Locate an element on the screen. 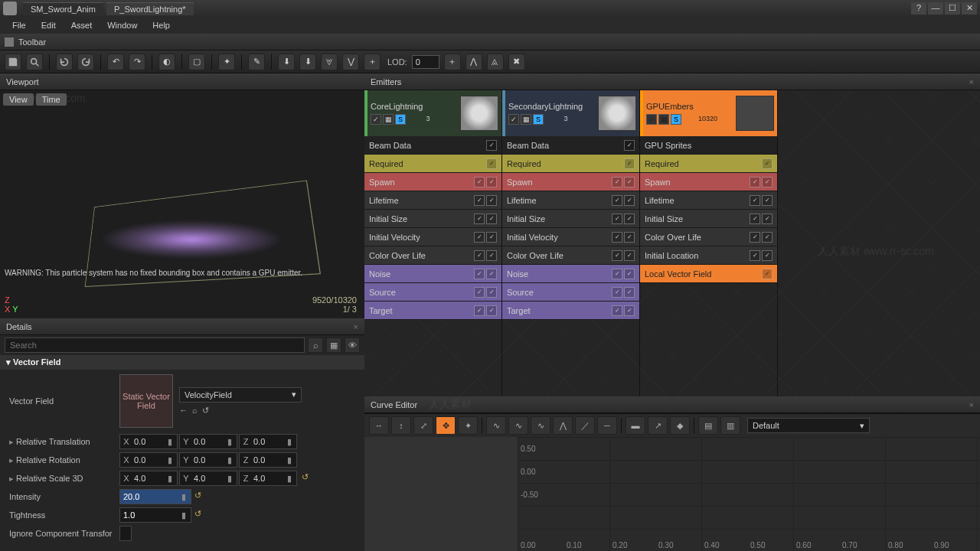 This screenshot has width=980, height=551. flatten-icon: ▬ is located at coordinates (635, 425).